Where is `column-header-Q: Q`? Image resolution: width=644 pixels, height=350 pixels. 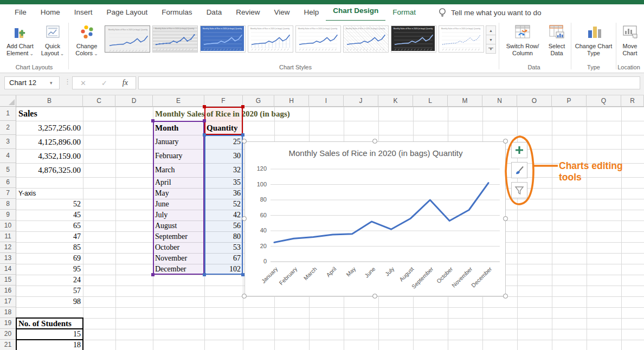
column-header-Q: Q is located at coordinates (604, 101).